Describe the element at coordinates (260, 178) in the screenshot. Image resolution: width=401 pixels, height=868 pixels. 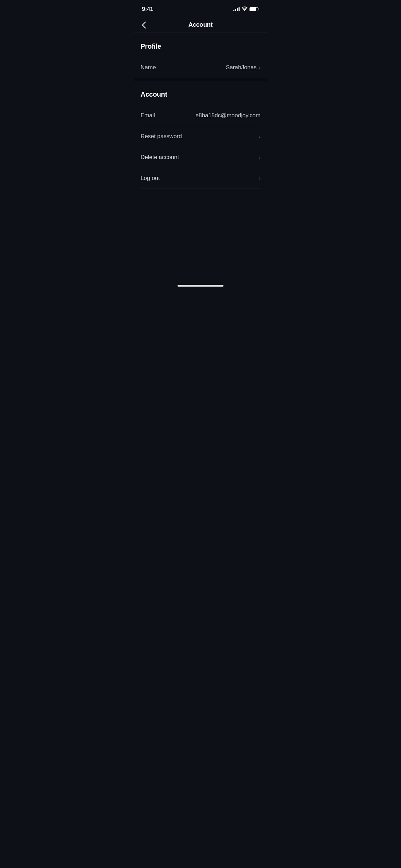
I see `log-out-chevron: ›` at that location.